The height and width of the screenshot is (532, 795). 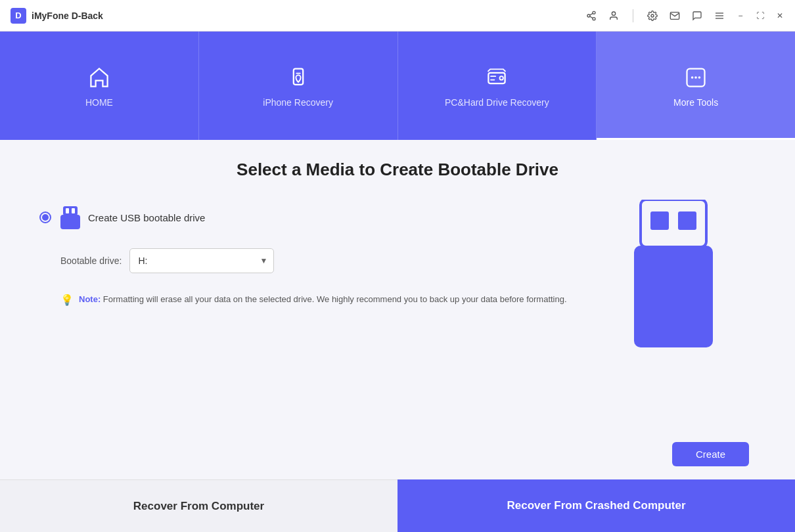 I want to click on create-button: Create, so click(x=711, y=454).